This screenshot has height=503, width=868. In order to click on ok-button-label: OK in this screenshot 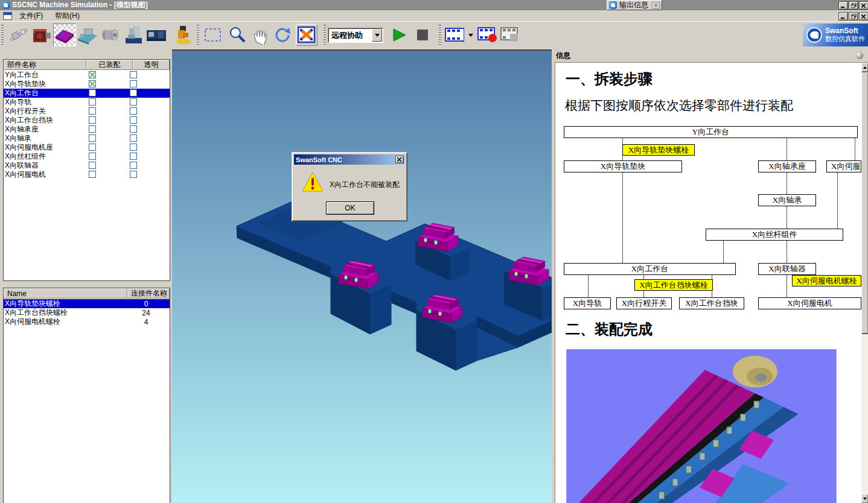, I will do `click(350, 208)`.